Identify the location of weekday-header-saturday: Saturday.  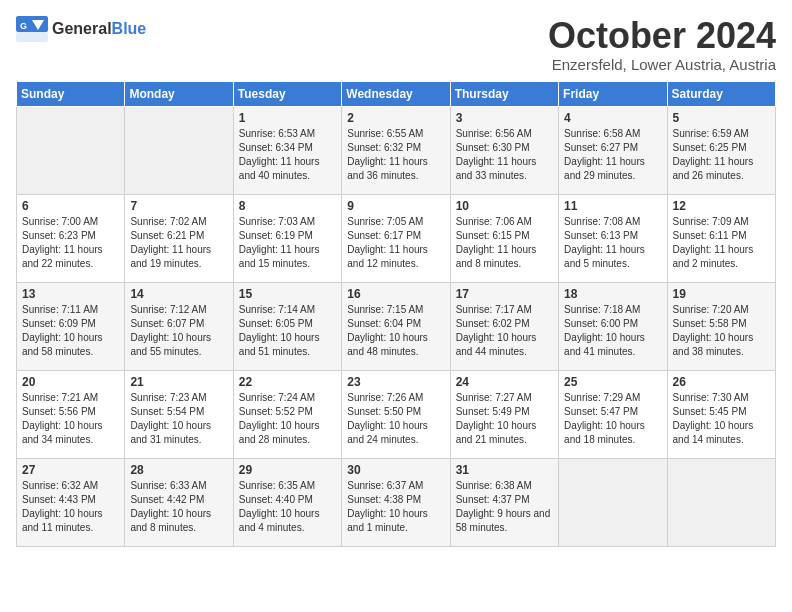
(721, 94).